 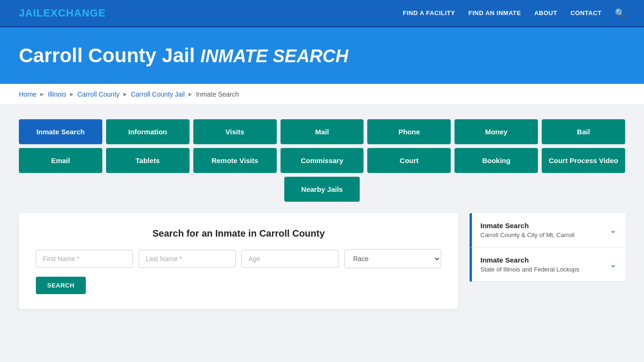 What do you see at coordinates (125, 94) in the screenshot?
I see `breadcrumb-sep-3: ►` at bounding box center [125, 94].